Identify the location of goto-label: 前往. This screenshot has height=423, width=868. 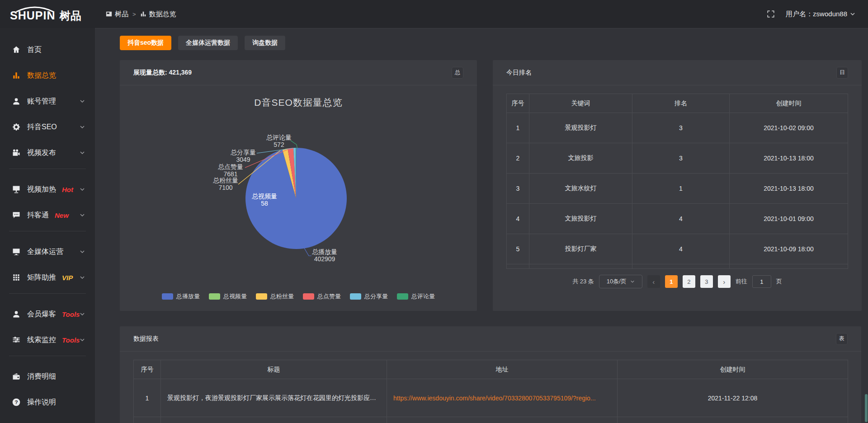
(741, 282).